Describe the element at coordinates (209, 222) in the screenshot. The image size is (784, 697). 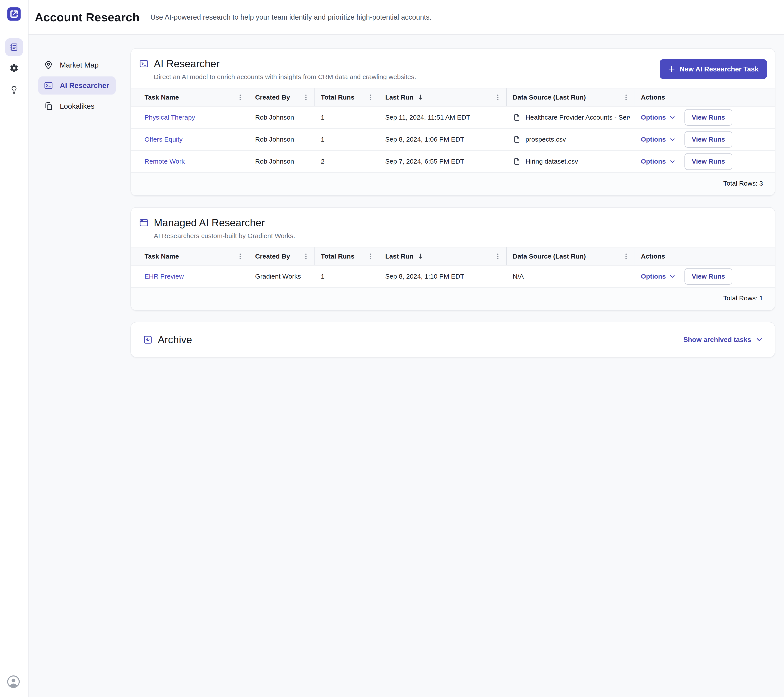
I see `section-title: Managed AI Researcher` at that location.